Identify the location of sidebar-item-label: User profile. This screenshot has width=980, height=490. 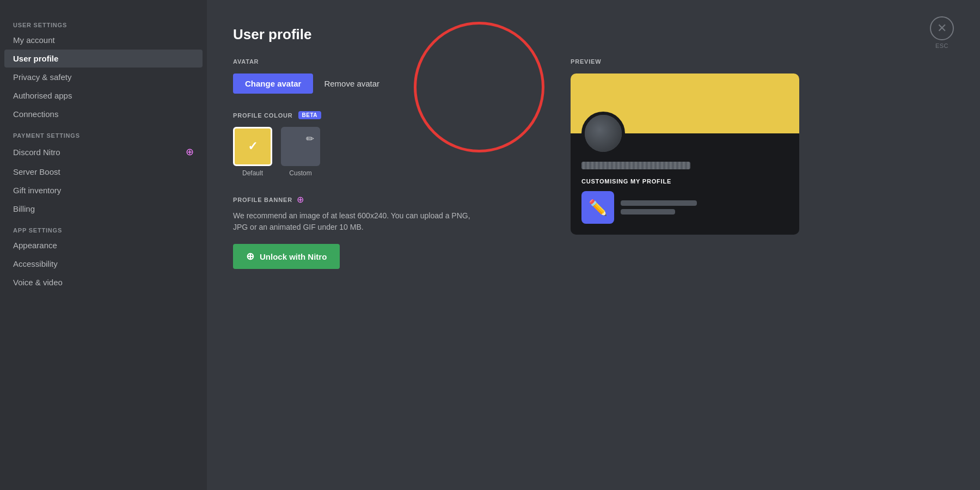
(36, 59).